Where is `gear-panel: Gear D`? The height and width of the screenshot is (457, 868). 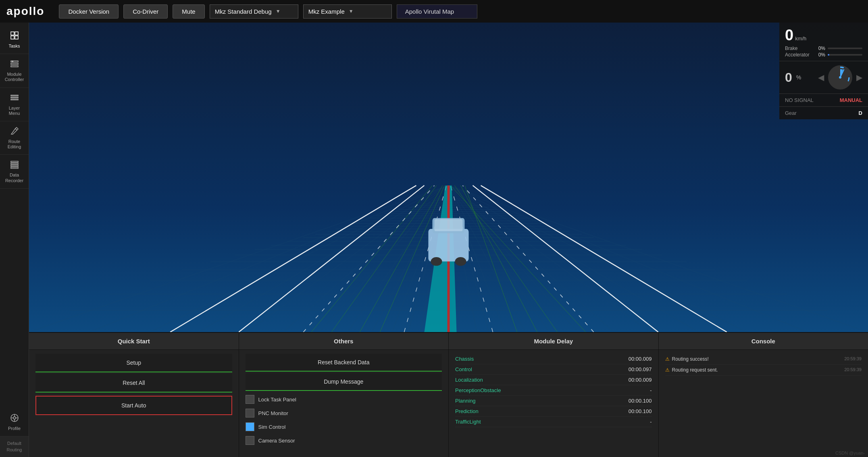 gear-panel: Gear D is located at coordinates (824, 113).